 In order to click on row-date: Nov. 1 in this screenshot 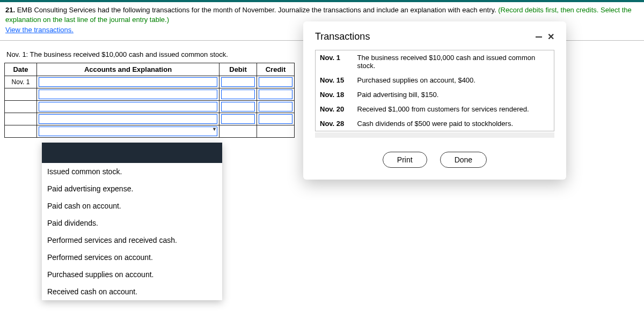, I will do `click(21, 83)`.